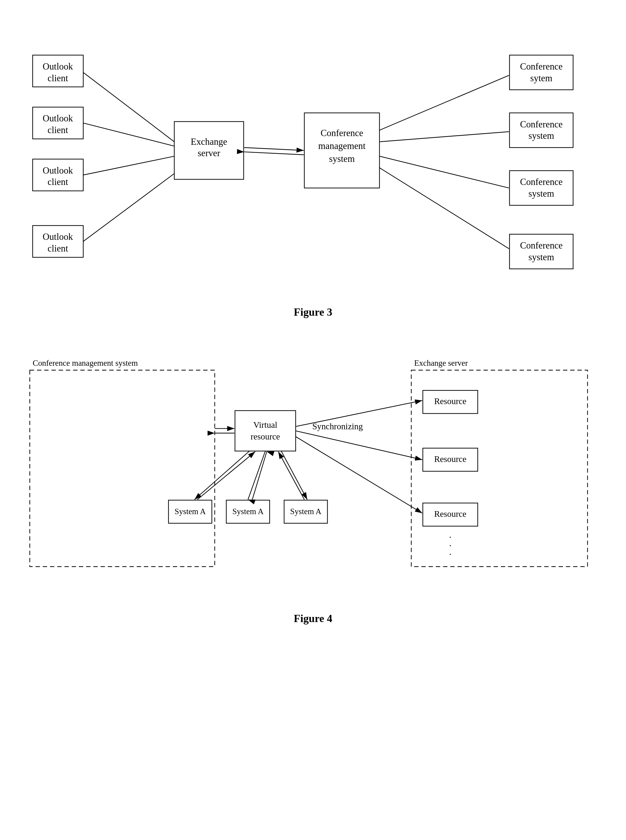  Describe the element at coordinates (209, 142) in the screenshot. I see `svg-text: Exchange` at that location.